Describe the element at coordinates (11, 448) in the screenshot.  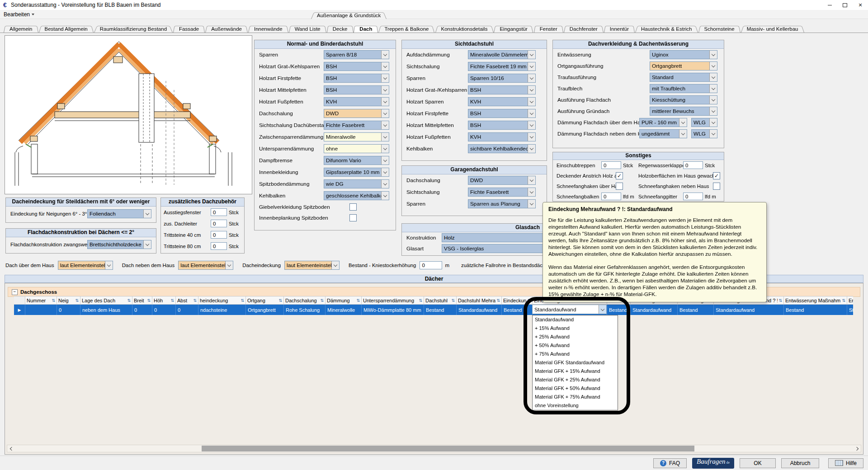
I see `scroll-left-button` at that location.